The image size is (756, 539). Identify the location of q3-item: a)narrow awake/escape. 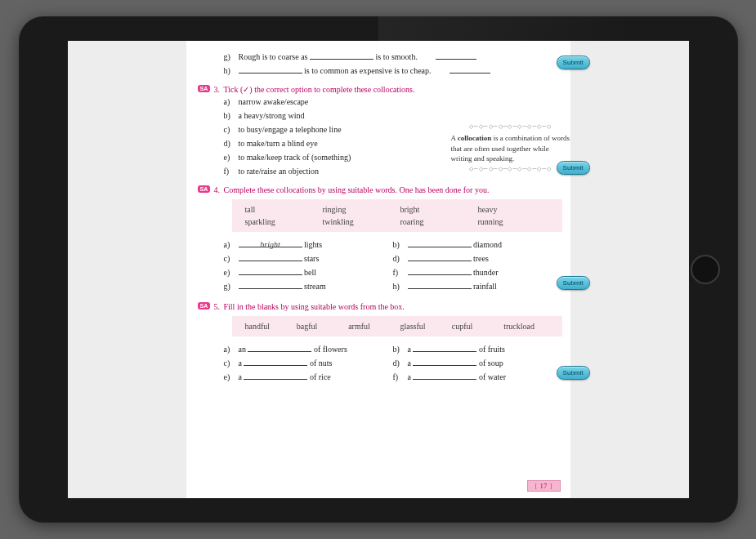
(379, 101).